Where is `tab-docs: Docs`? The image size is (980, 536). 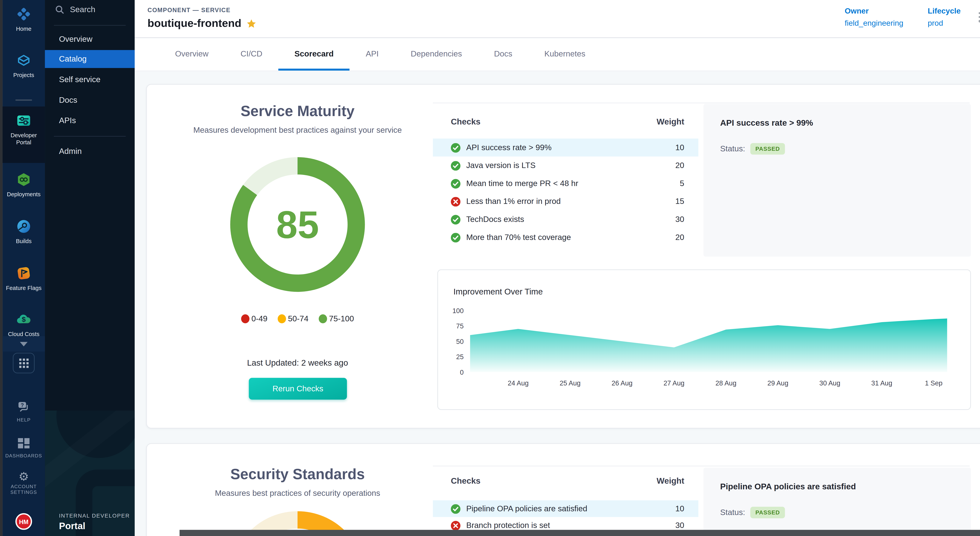 tab-docs: Docs is located at coordinates (503, 55).